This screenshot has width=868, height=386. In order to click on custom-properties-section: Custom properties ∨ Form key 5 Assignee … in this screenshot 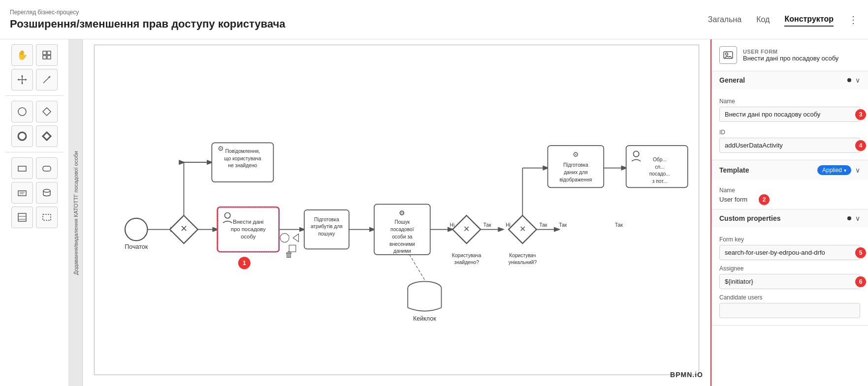, I will do `click(790, 267)`.